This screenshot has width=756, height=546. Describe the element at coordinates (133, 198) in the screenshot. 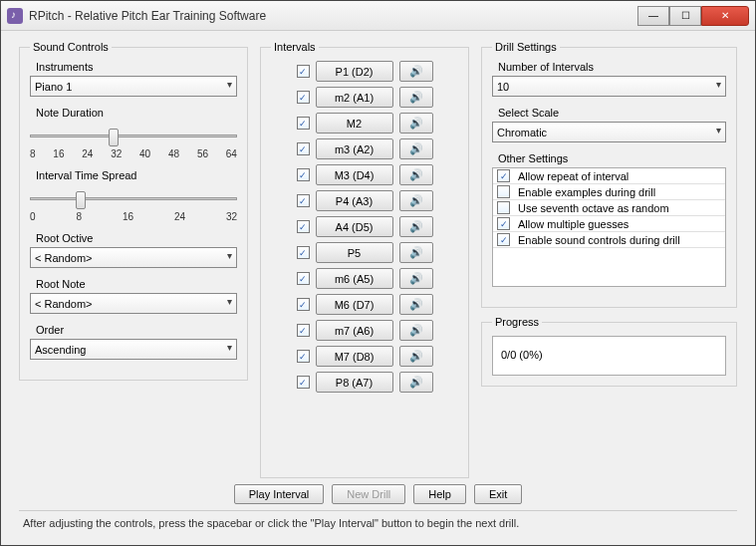

I see `interval-spread-slider` at that location.